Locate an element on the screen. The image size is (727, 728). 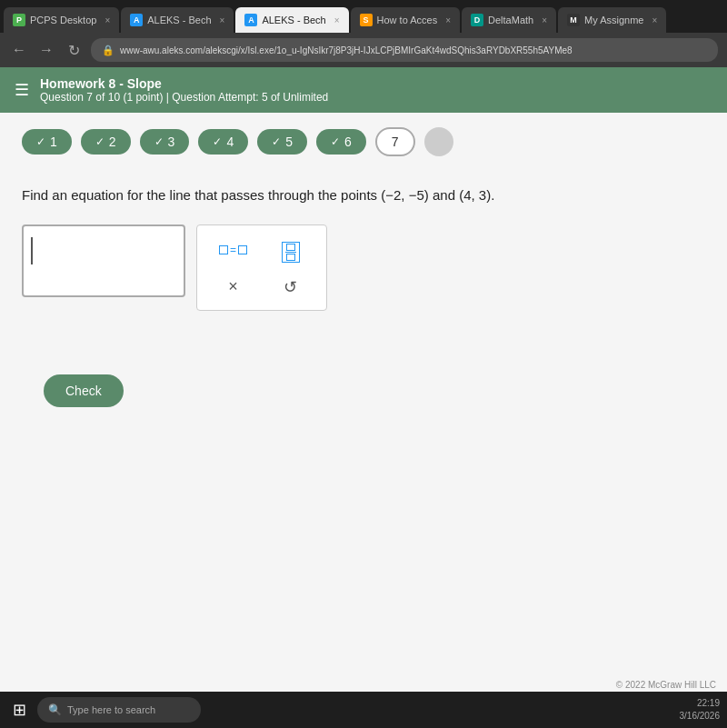
tab-myassign: M My Assignme × is located at coordinates (612, 20).